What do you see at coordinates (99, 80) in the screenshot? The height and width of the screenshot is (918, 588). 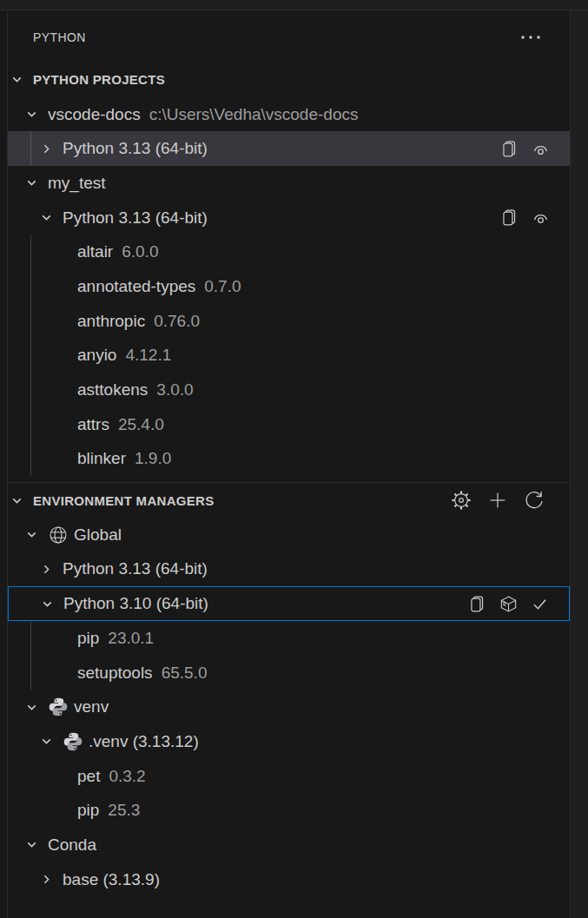 I see `section-header-label: PYTHON PROJECTS` at bounding box center [99, 80].